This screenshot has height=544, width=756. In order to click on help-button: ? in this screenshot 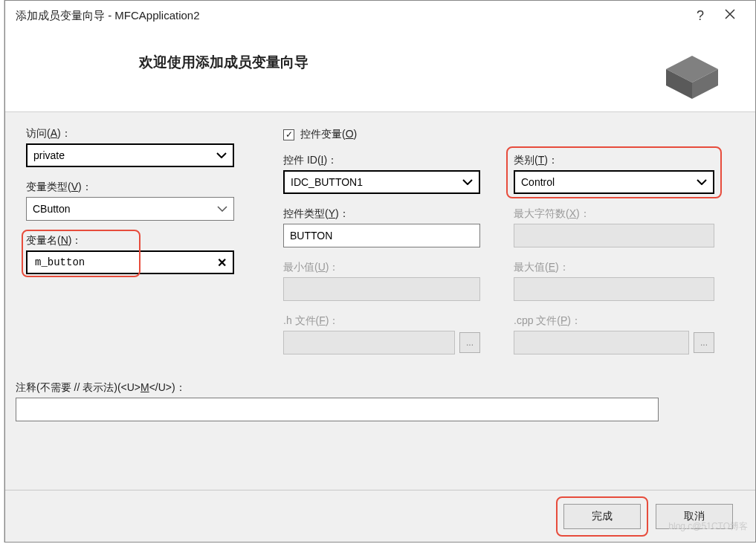, I will do `click(700, 16)`.